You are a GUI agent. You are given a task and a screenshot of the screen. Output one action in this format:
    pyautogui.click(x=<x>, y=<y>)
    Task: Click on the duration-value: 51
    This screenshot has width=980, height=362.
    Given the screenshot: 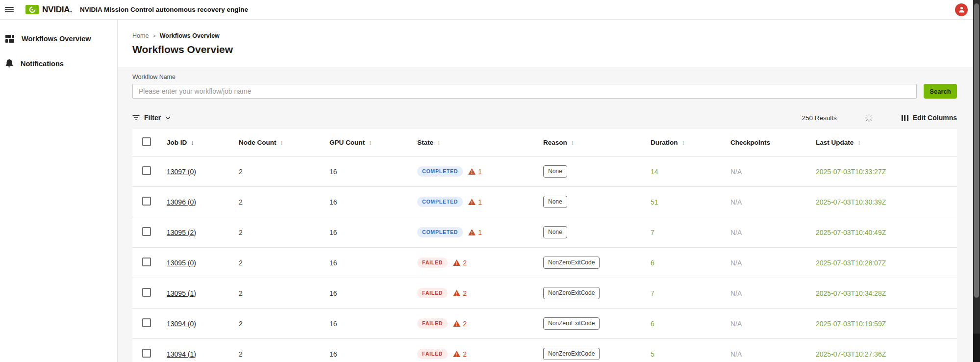 What is the action you would take?
    pyautogui.click(x=680, y=202)
    